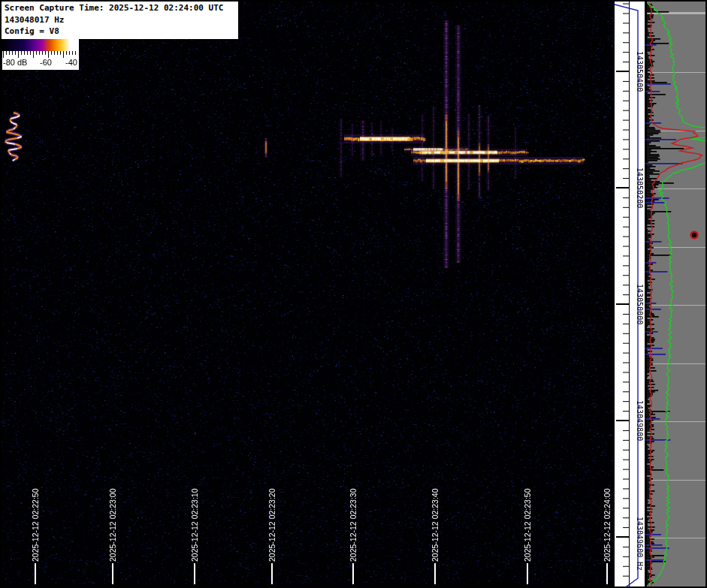 The height and width of the screenshot is (588, 707). Describe the element at coordinates (640, 188) in the screenshot. I see `frequency-axis-label: 143050200` at that location.